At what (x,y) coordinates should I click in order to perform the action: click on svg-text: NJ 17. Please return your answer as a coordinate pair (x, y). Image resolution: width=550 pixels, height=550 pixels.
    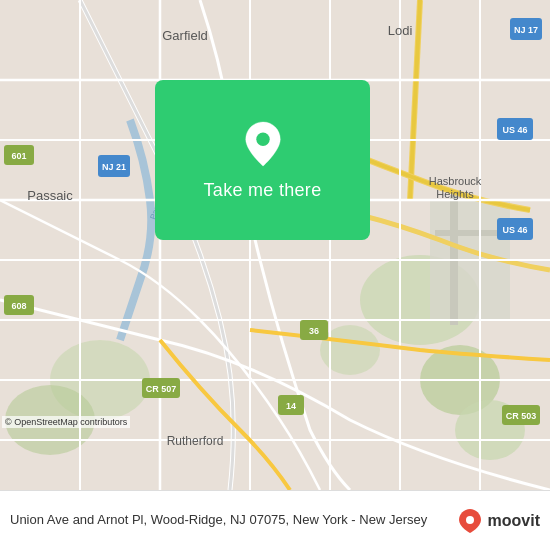
    Looking at the image, I should click on (526, 30).